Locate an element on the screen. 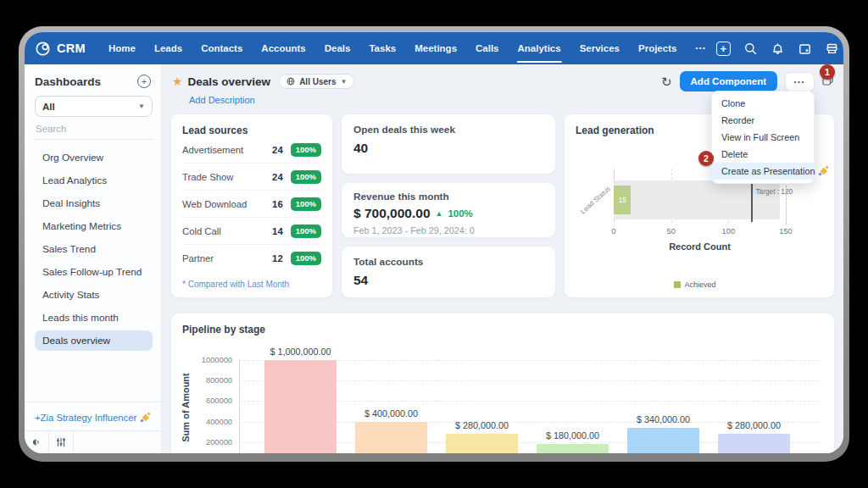  nav-item-projects: Projects is located at coordinates (658, 48).